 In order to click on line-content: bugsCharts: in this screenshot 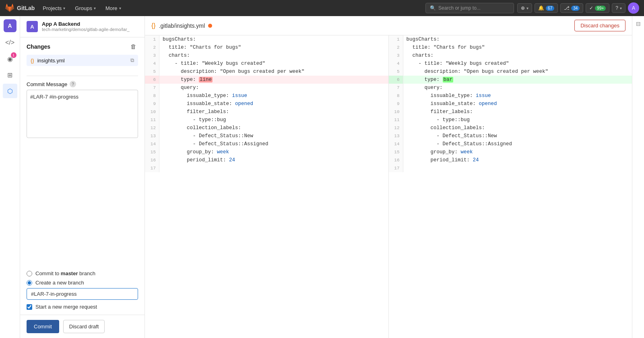, I will do `click(274, 39)`.